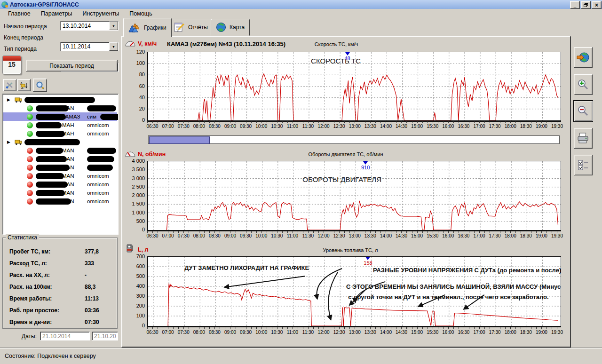  What do you see at coordinates (40, 85) in the screenshot?
I see `search-button` at bounding box center [40, 85].